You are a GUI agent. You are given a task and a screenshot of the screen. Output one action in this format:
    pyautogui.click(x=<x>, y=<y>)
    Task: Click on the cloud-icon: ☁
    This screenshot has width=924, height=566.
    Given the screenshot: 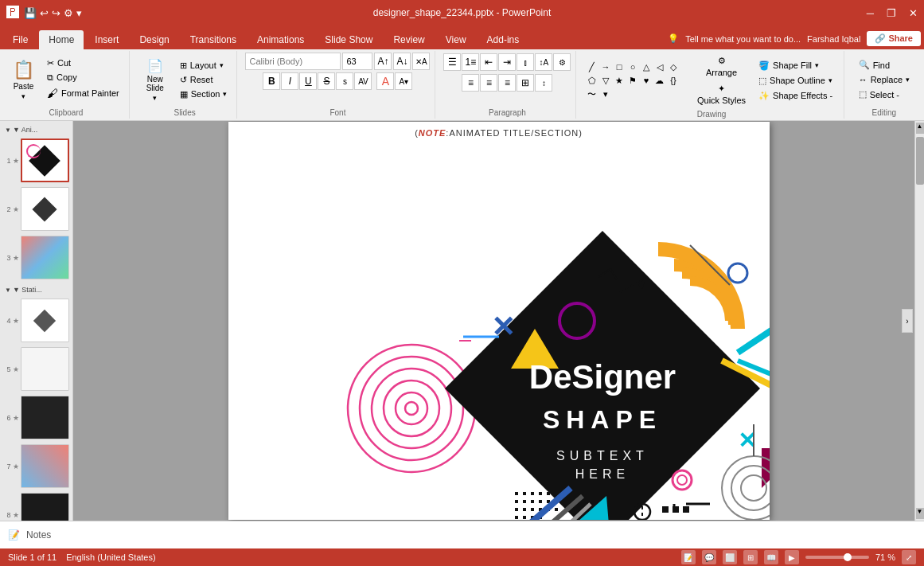 What is the action you would take?
    pyautogui.click(x=660, y=80)
    